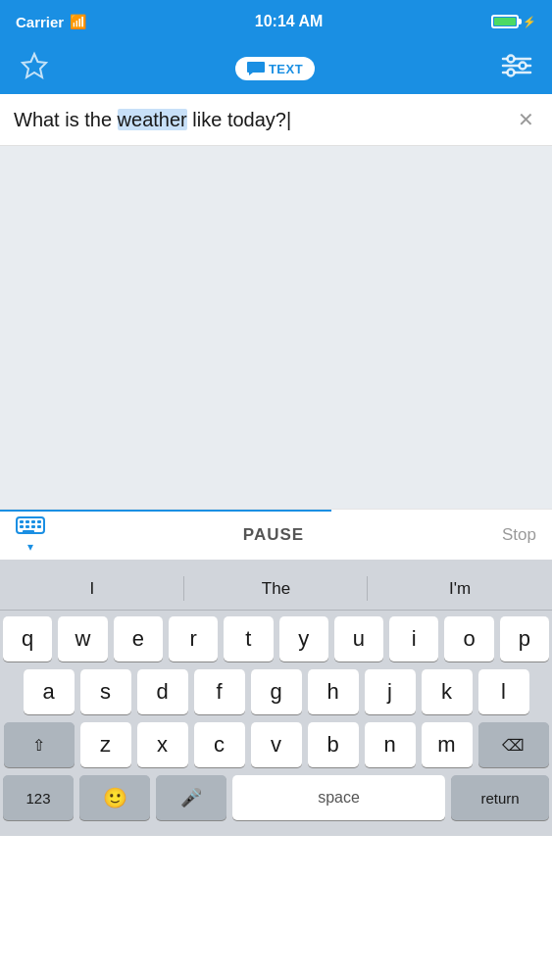 Image resolution: width=552 pixels, height=980 pixels. What do you see at coordinates (106, 692) in the screenshot?
I see `key-s: s` at bounding box center [106, 692].